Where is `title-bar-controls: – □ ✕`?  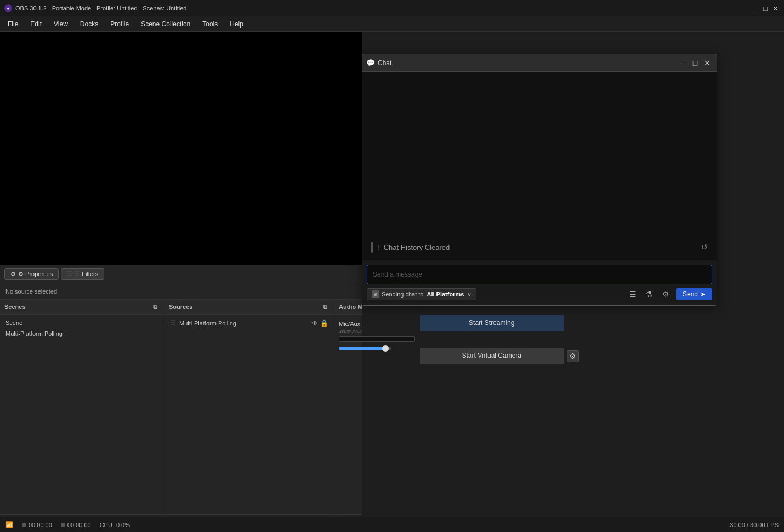
title-bar-controls: – □ ✕ is located at coordinates (765, 8).